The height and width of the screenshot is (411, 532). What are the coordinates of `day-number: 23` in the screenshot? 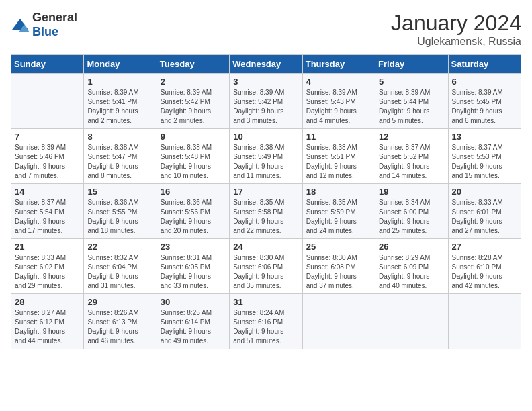 It's located at (193, 247).